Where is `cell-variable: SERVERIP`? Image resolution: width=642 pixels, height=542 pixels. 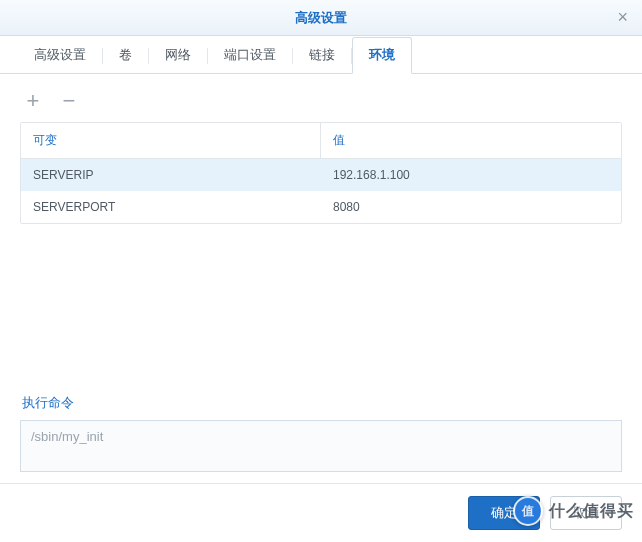 cell-variable: SERVERIP is located at coordinates (171, 175).